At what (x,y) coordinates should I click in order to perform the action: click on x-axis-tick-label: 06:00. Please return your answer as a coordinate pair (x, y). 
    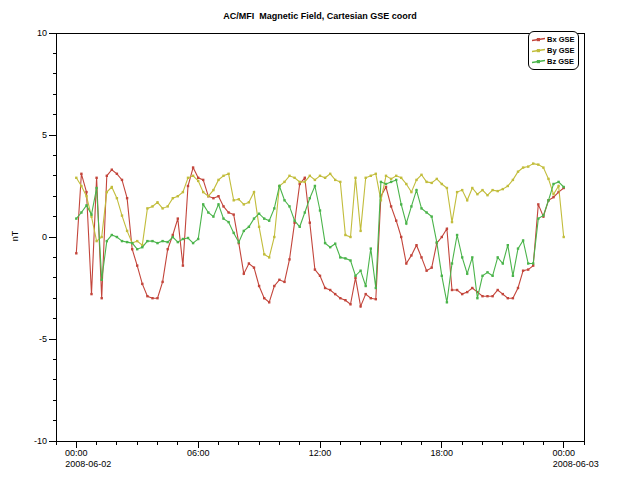
    Looking at the image, I should click on (198, 453).